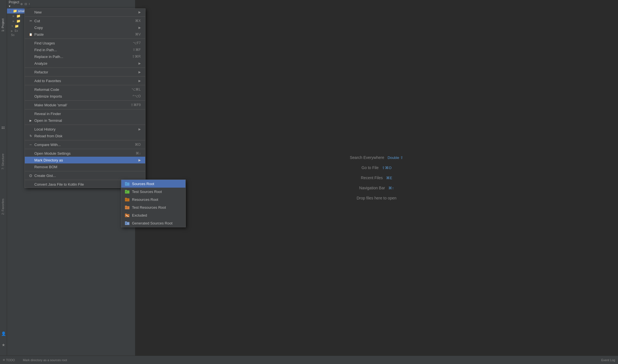  I want to click on copy-arrow: ▶, so click(140, 28).